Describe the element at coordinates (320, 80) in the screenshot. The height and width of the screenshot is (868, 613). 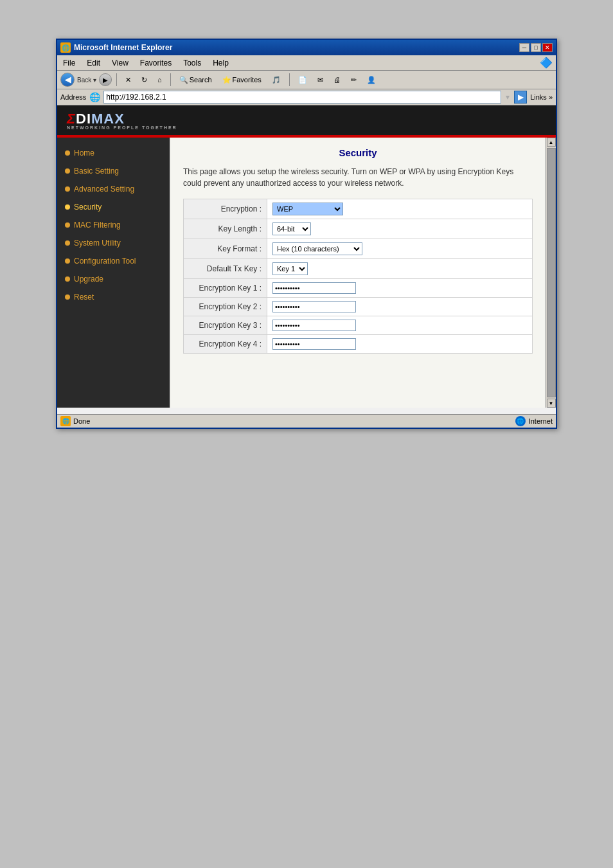
I see `mail-button: ✉` at that location.